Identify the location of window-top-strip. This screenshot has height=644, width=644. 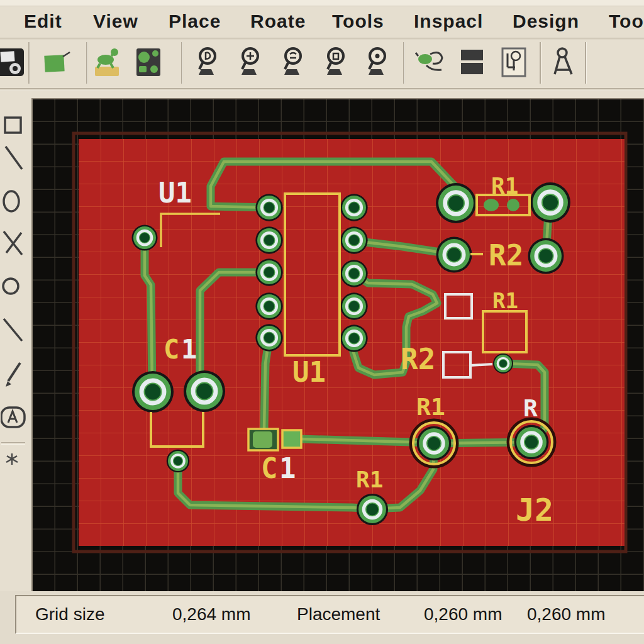
(322, 3).